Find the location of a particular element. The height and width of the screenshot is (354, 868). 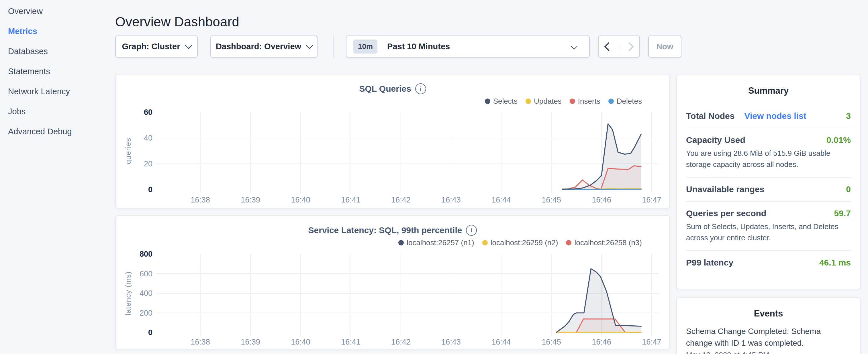

summary-value: 3 is located at coordinates (848, 116).